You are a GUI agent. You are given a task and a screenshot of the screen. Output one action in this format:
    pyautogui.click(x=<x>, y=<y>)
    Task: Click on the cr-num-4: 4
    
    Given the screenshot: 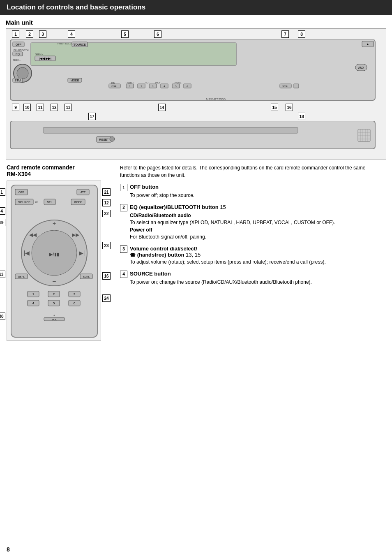 What is the action you would take?
    pyautogui.click(x=2, y=211)
    